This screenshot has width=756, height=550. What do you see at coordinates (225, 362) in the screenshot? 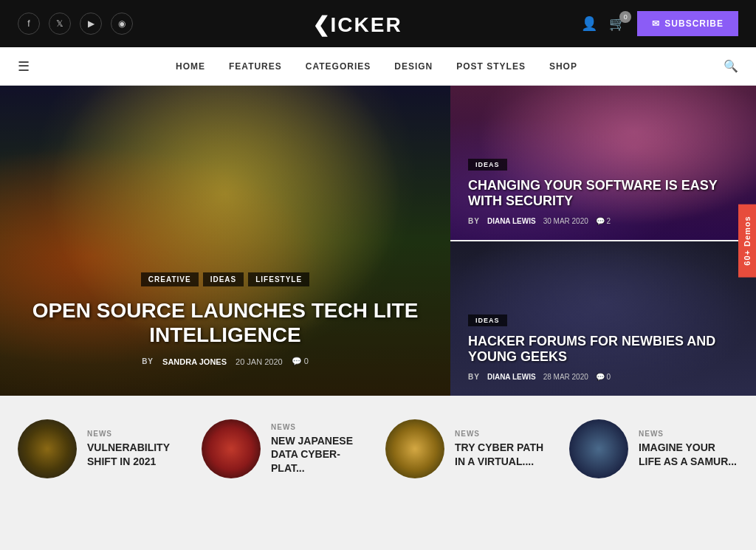
I see `hero-main-meta: BY SANDRA JONES 20 JAN 2020 💬 0` at bounding box center [225, 362].